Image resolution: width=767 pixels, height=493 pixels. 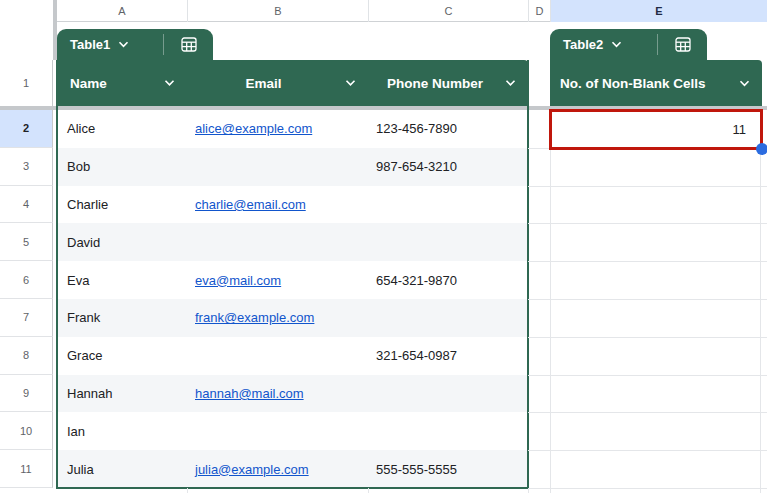 What do you see at coordinates (292, 488) in the screenshot?
I see `table1-bottom-border` at bounding box center [292, 488].